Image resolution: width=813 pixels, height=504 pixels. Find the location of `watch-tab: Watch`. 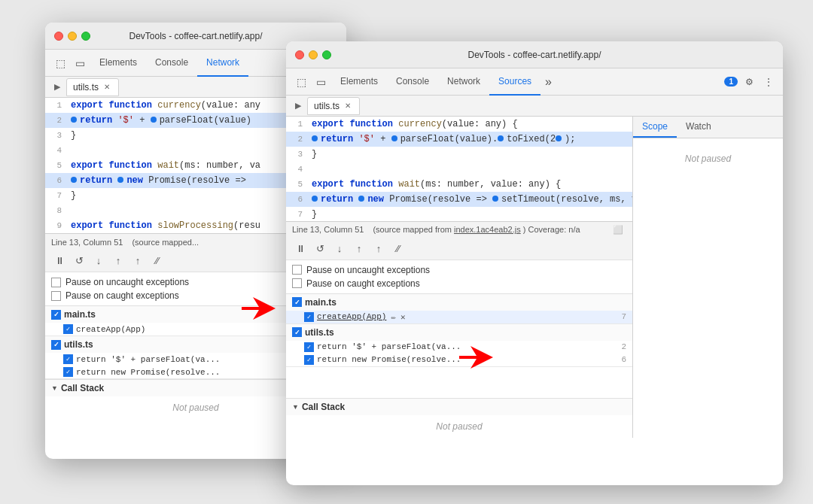

watch-tab: Watch is located at coordinates (699, 127).